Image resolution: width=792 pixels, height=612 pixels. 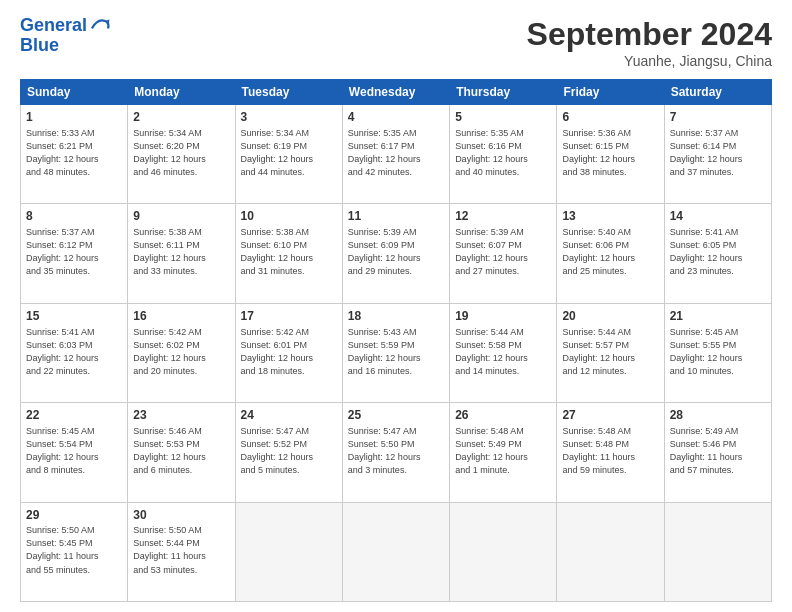 I want to click on logo: General Blue, so click(x=66, y=36).